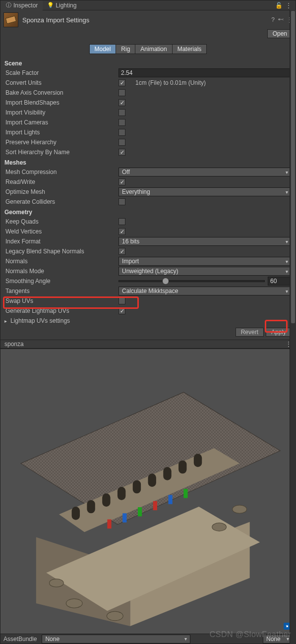 This screenshot has width=296, height=644. I want to click on label-optimize-mesh: Optimize Mesh, so click(61, 192).